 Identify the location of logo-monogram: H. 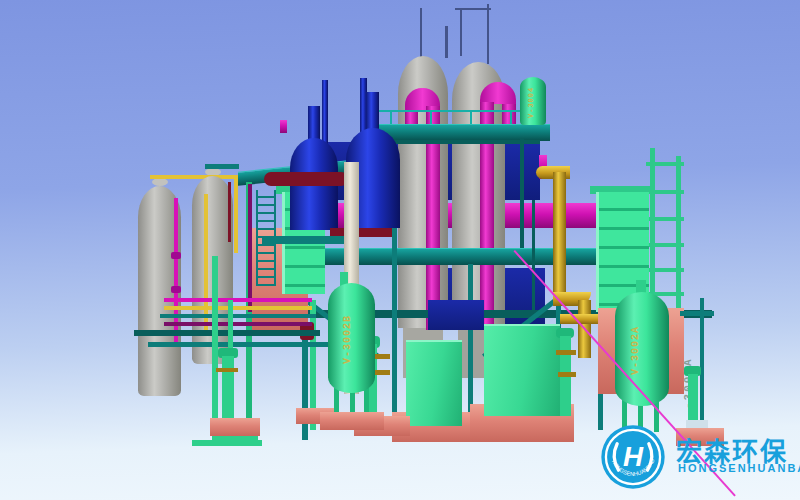
(634, 456).